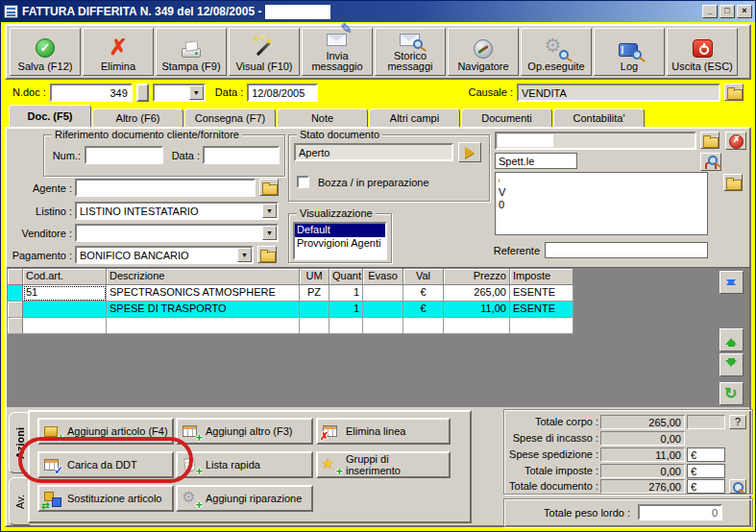  Describe the element at coordinates (706, 471) in the screenshot. I see `totale-imposte-currency: €` at that location.